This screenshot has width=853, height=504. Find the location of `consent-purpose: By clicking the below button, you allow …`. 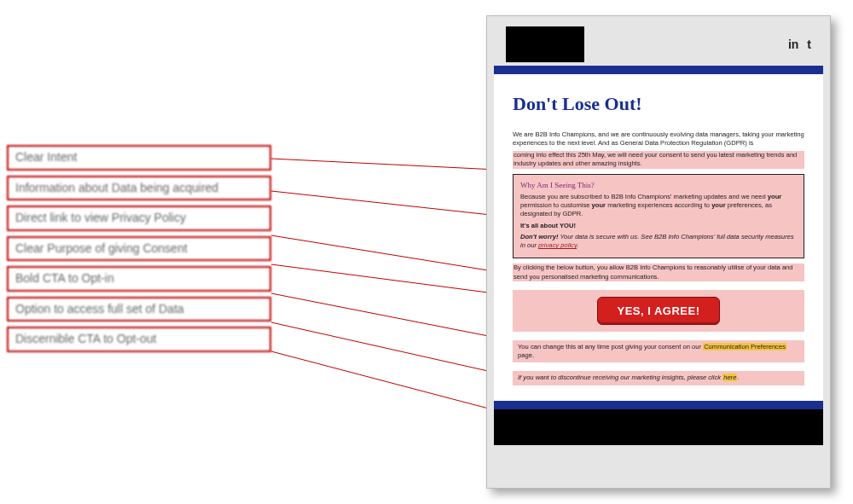

consent-purpose: By clicking the below button, you allow … is located at coordinates (659, 273).